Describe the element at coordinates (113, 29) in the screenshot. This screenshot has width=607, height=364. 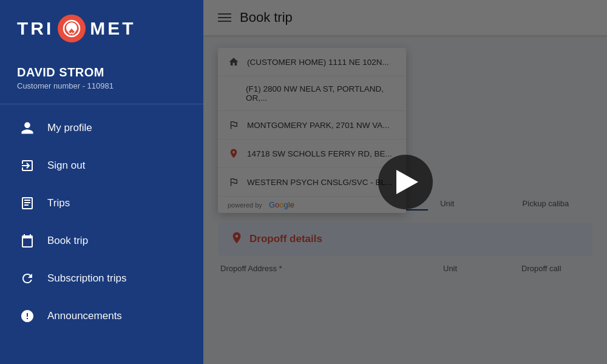
I see `logo-suffix: MET` at that location.